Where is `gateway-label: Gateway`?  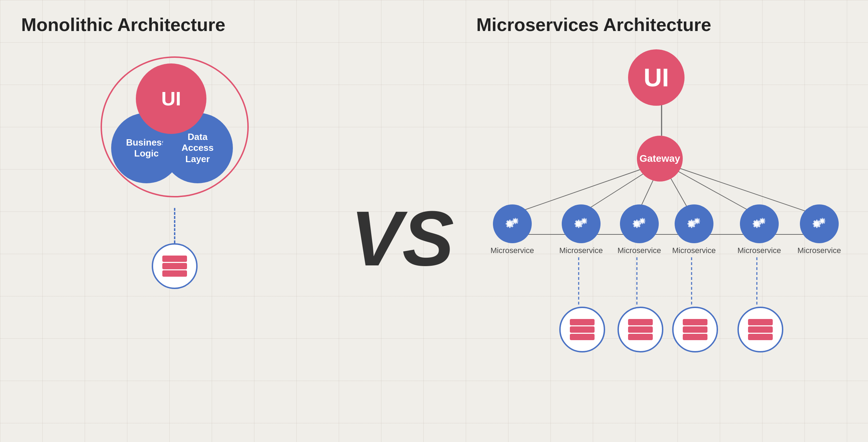
gateway-label: Gateway is located at coordinates (660, 159).